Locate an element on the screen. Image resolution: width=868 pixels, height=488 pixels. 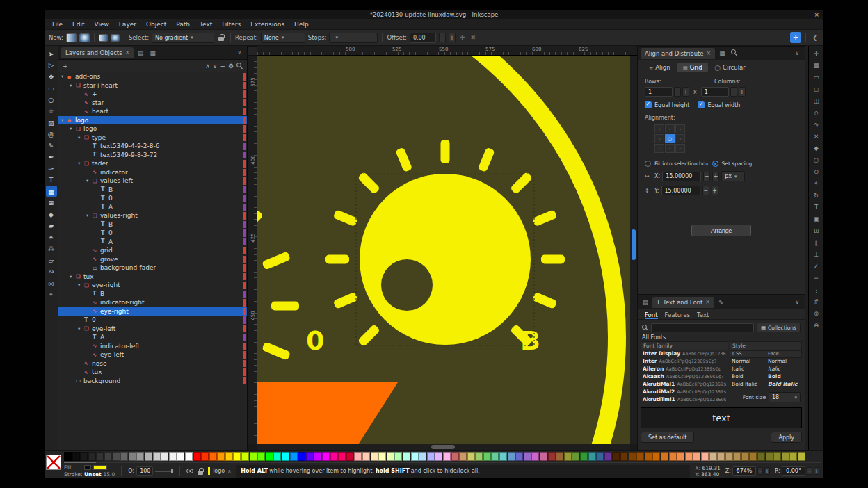
font-search-input is located at coordinates (702, 328).